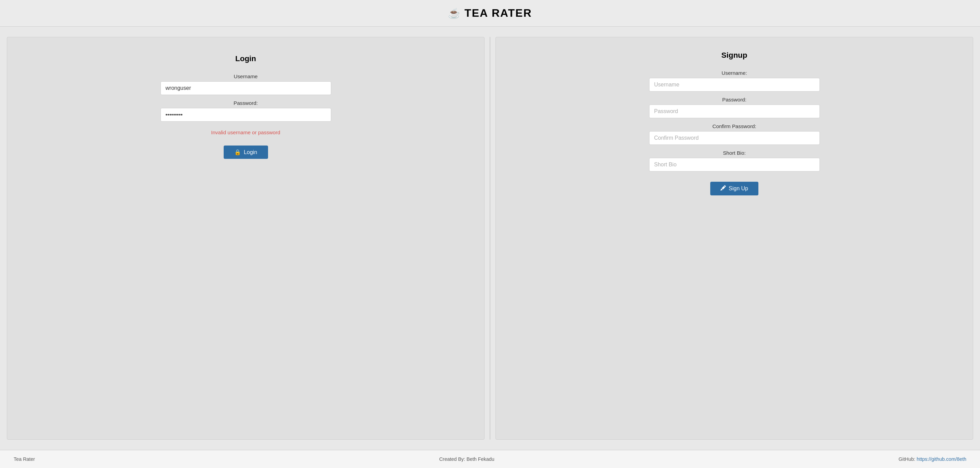 This screenshot has width=980, height=468. Describe the element at coordinates (250, 152) in the screenshot. I see `login-button-label: Login` at that location.